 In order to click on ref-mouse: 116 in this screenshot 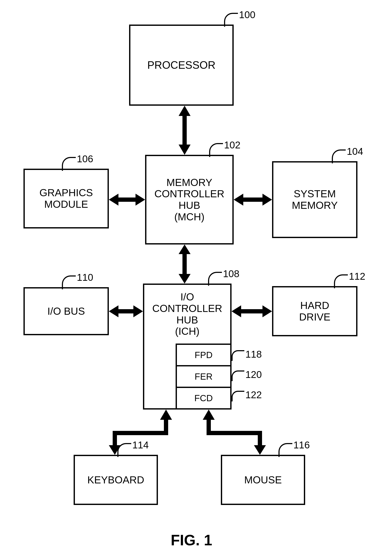, I will do `click(302, 445)`.